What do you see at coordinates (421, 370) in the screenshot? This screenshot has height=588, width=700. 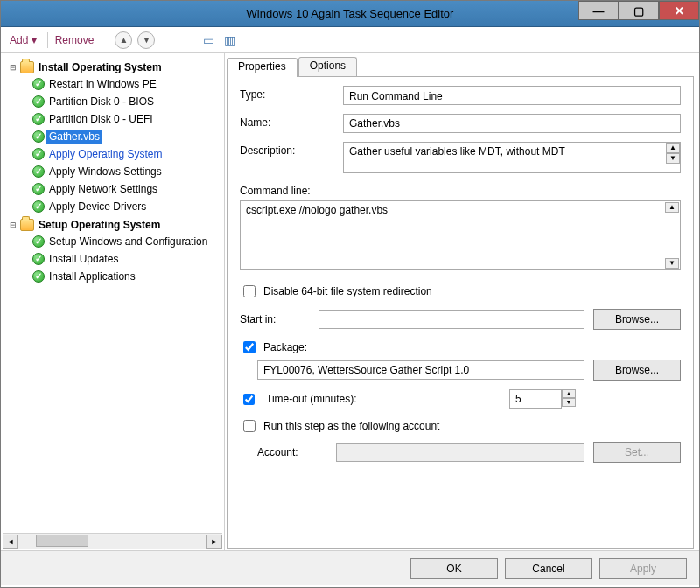 I see `package-input` at bounding box center [421, 370].